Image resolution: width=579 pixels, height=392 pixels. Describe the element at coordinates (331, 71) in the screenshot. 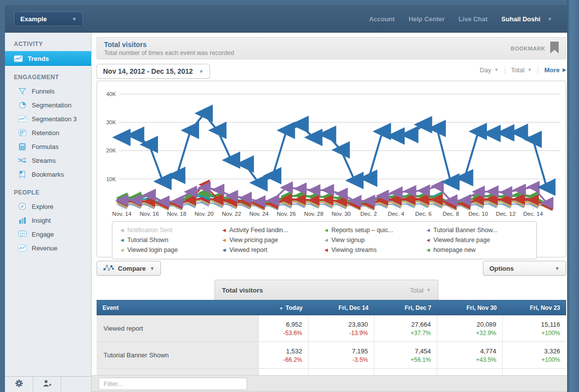

I see `chart-controls: Nov 14, 2012 - Dec 15, 2012 ▼ Day ▼ Tota…` at that location.